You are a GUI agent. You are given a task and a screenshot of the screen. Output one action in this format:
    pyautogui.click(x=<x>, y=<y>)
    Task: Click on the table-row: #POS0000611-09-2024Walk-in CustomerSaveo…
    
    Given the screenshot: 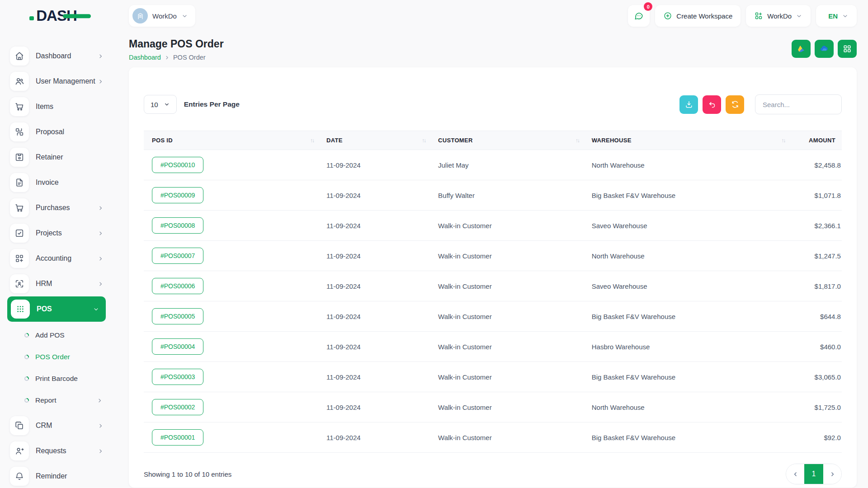 What is the action you would take?
    pyautogui.click(x=493, y=286)
    